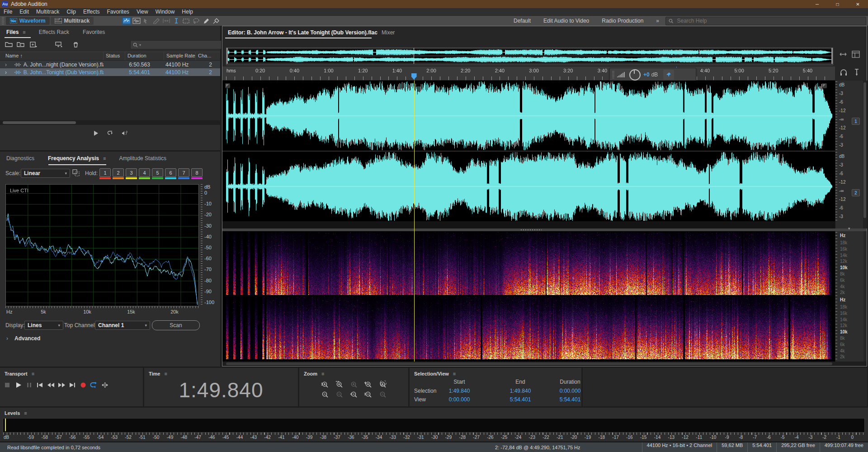 The image size is (868, 452). I want to click on hold-button-5: 5, so click(157, 173).